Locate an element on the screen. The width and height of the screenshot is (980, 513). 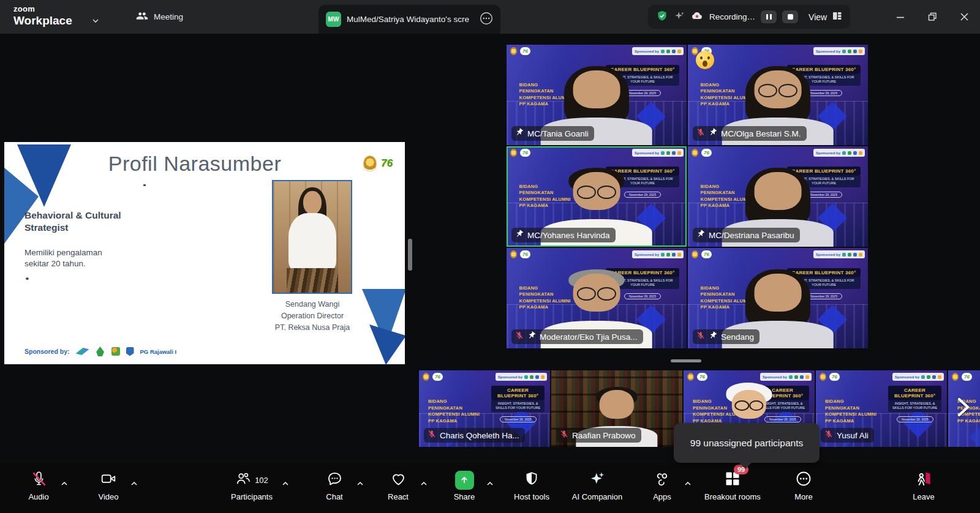
people-icon is located at coordinates (142, 17).